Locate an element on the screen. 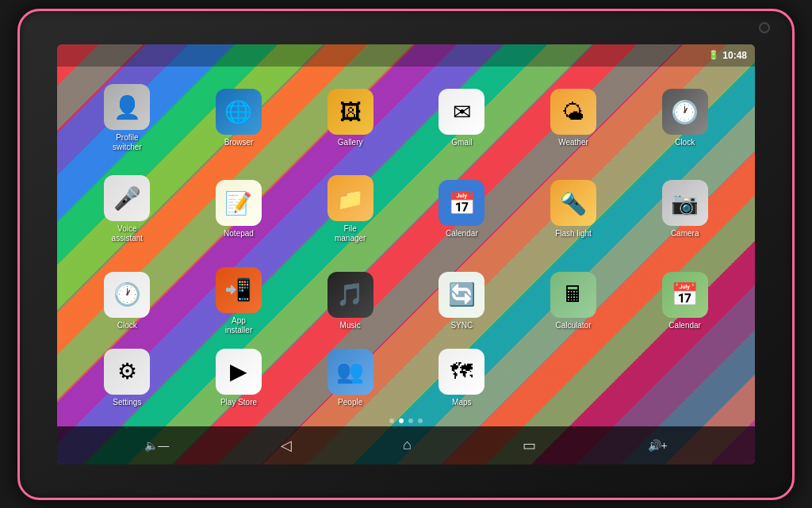  app-icon-image-browser: 🌐 is located at coordinates (239, 112).